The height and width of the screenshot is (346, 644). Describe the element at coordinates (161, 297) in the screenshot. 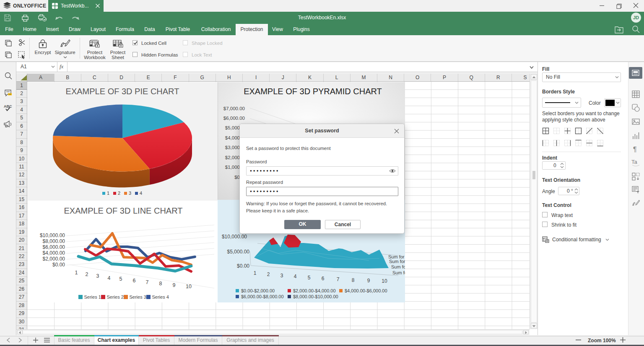

I see `svg-text: Series 4` at that location.